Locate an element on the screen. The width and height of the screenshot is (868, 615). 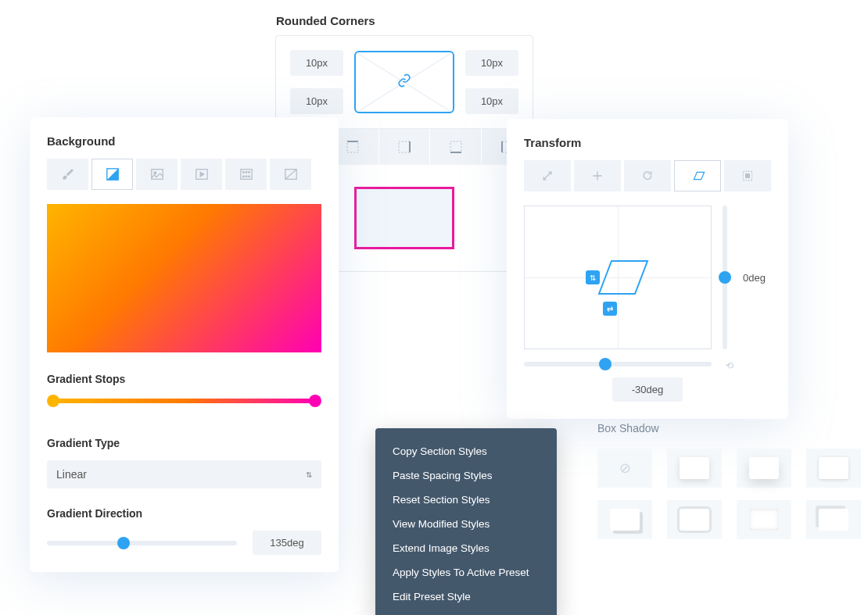
gradient-direction-label: Gradient Direction is located at coordinates (185, 513).